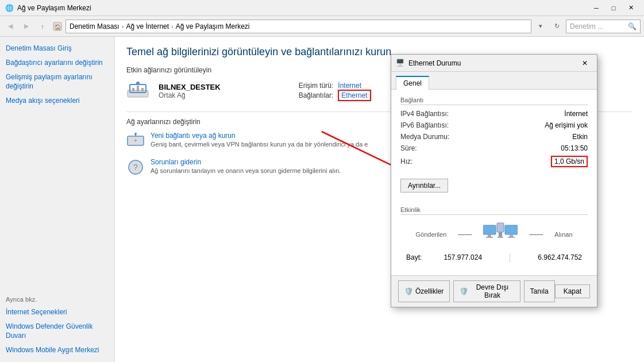 This screenshot has width=644, height=362. What do you see at coordinates (585, 63) in the screenshot?
I see `dialog-close-button: ✕` at bounding box center [585, 63].